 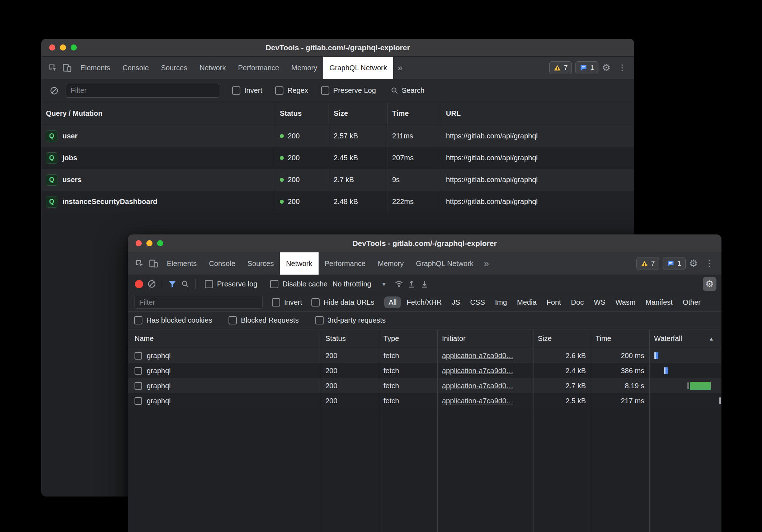 I want to click on filter-pill-font: Font, so click(x=554, y=303).